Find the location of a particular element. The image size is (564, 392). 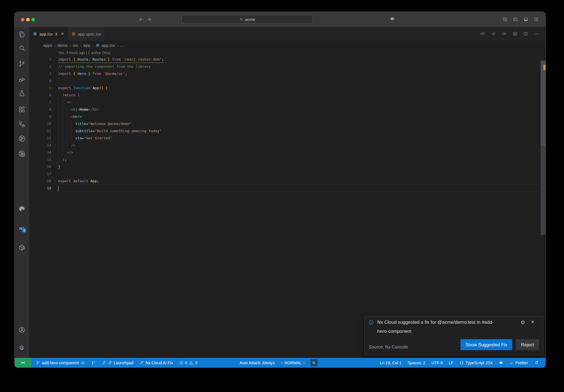

notification-source: Source: Nx Console is located at coordinates (388, 347).